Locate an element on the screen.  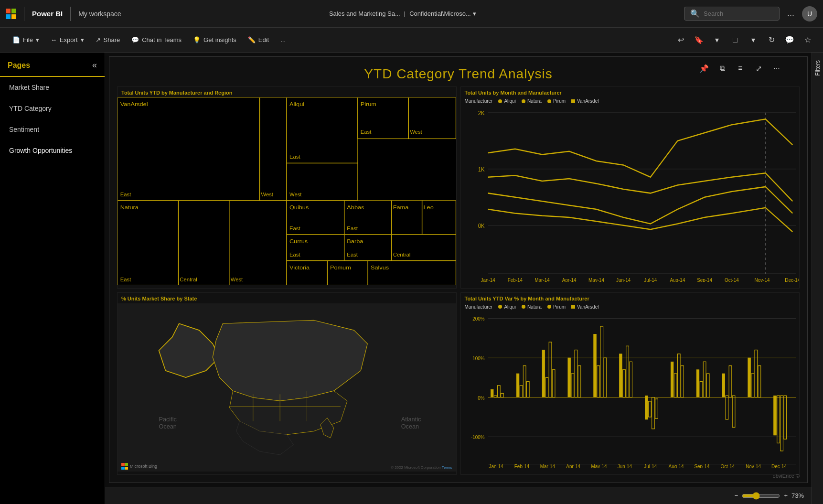
sidebar-item-market-share: Market Share is located at coordinates (53, 87).